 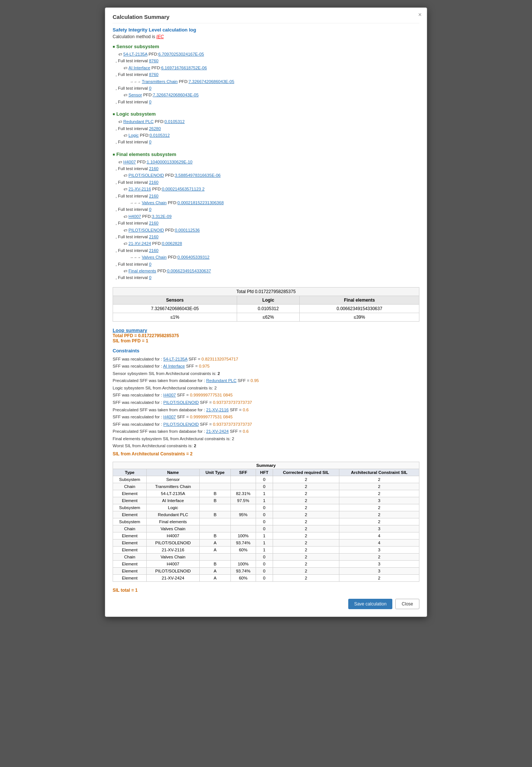 I want to click on table-row: ChainValves Chain023, so click(x=266, y=528).